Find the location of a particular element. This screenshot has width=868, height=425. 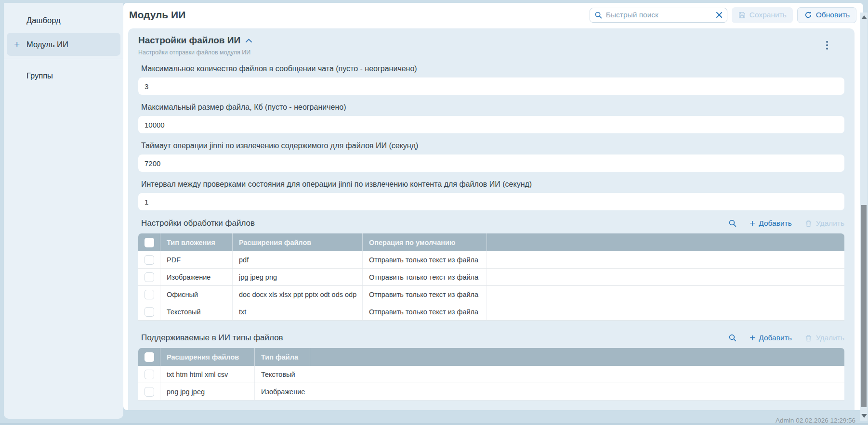

save-button-label: Сохранить is located at coordinates (768, 15).